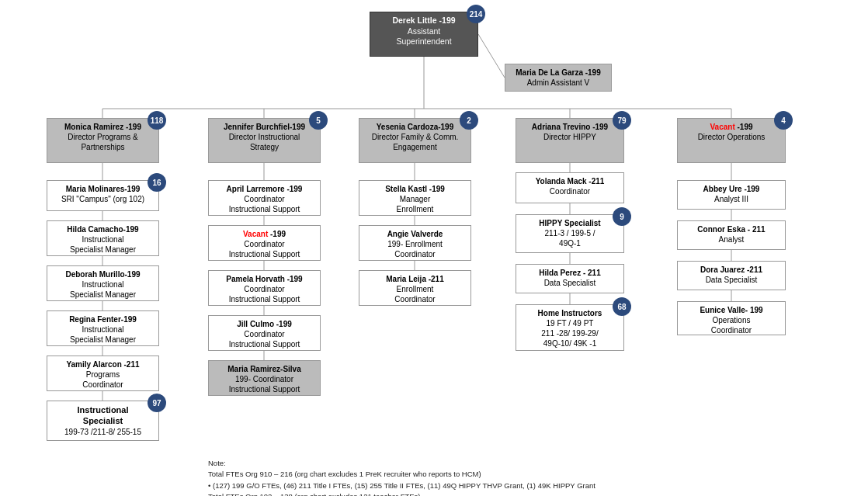  I want to click on larremore-name: April Larremore -199, so click(264, 189).